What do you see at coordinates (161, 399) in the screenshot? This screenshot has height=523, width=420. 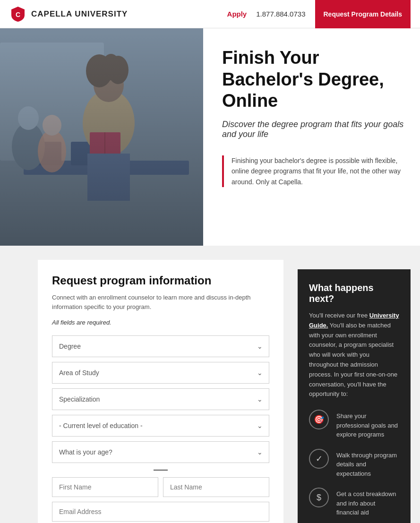 I see `specialization-wrapper: Specialization ⌄` at bounding box center [161, 399].